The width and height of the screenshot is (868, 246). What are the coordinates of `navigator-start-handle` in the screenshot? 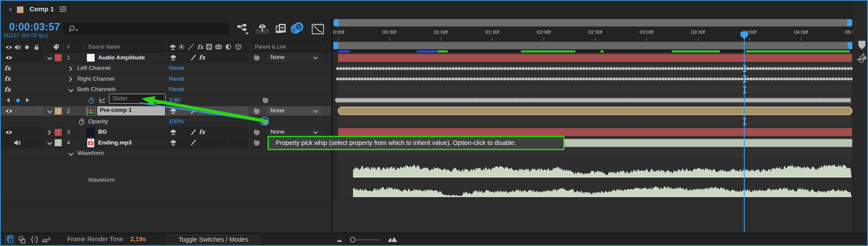 It's located at (336, 23).